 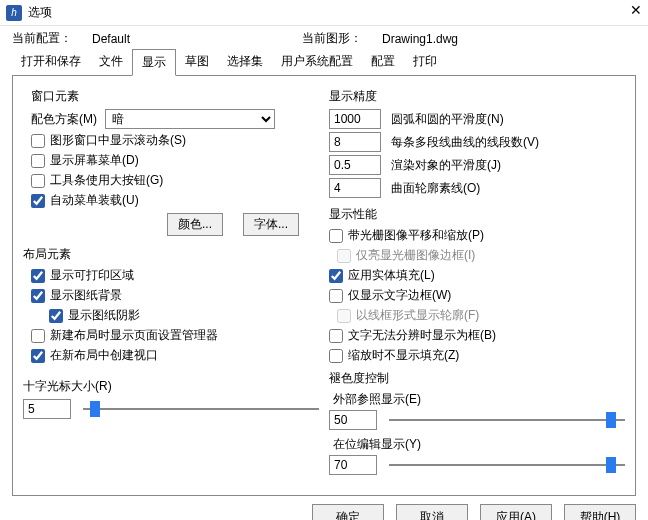 I want to click on tab-userprefs: 用户系统配置, so click(x=317, y=62).